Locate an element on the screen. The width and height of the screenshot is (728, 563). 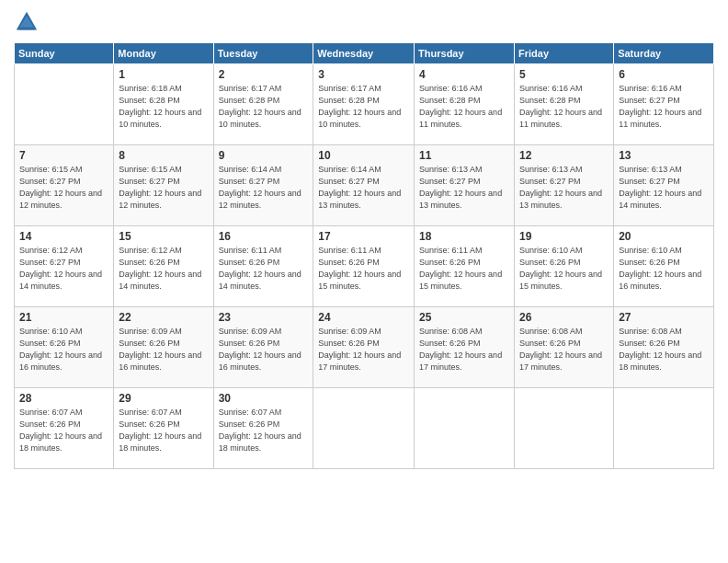
calendar-cell: 25Sunrise: 6:08 AMSunset: 6:26 PMDayligh… is located at coordinates (465, 348).